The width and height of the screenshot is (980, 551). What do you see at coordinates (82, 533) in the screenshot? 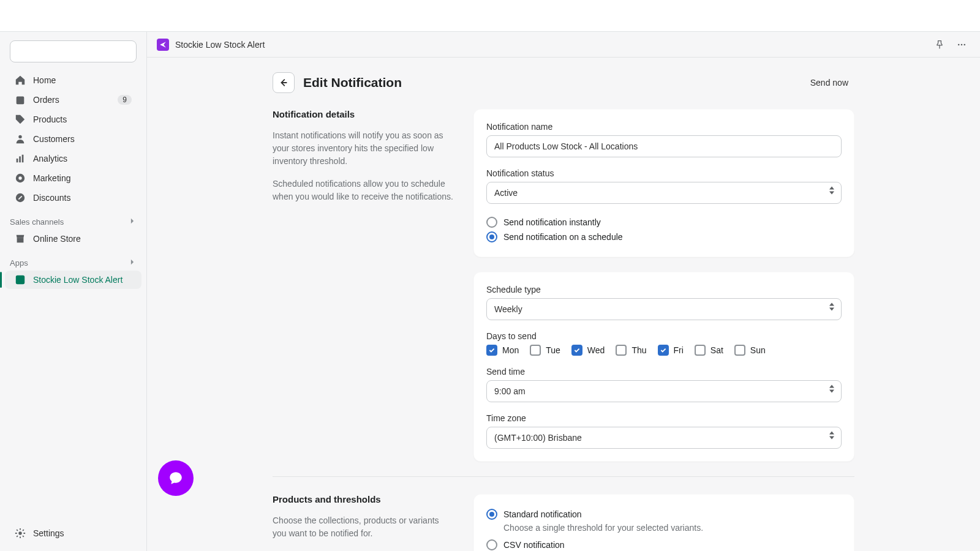
I see `nav-label: Settings` at bounding box center [82, 533].